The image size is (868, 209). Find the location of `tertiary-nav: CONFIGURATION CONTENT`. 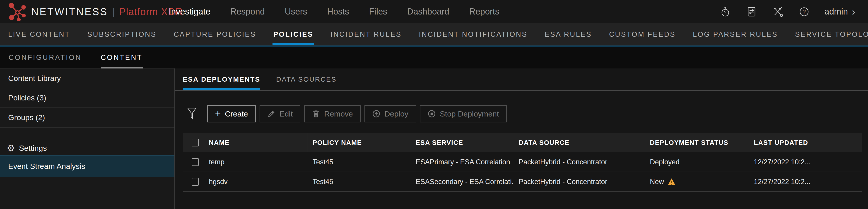

tertiary-nav: CONFIGURATION CONTENT is located at coordinates (434, 57).